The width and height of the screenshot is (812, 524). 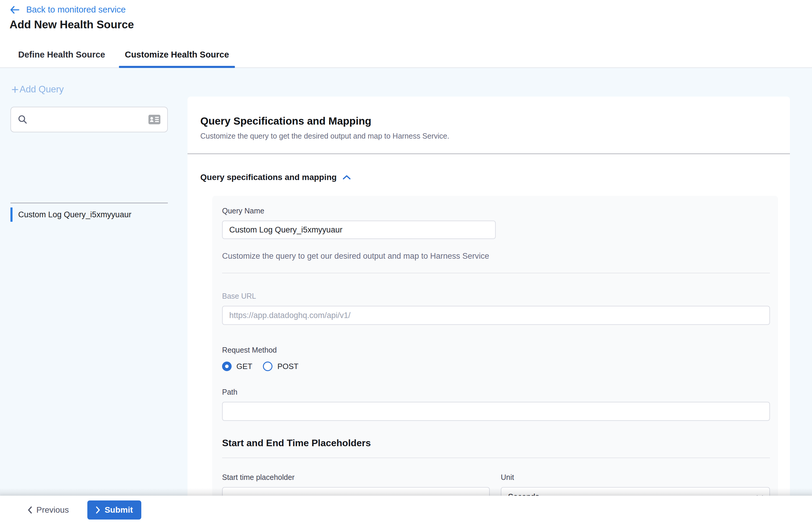 What do you see at coordinates (281, 366) in the screenshot?
I see `radio-post: POST` at bounding box center [281, 366].